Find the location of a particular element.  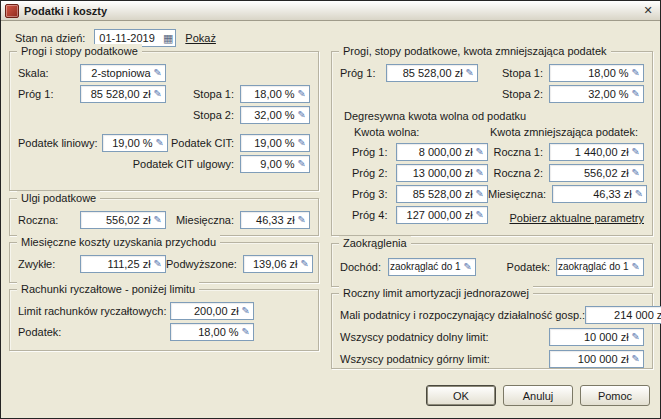

cit-input: 19,00 % ✎ is located at coordinates (275, 143).